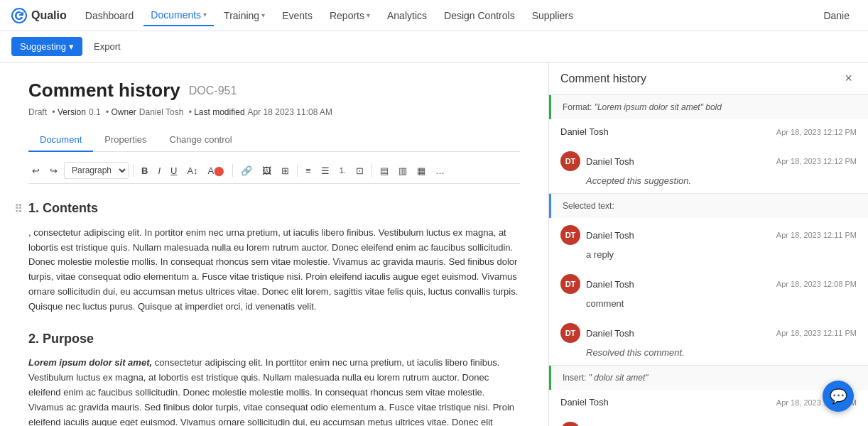  What do you see at coordinates (709, 254) in the screenshot?
I see `comment-body: a reply` at bounding box center [709, 254].